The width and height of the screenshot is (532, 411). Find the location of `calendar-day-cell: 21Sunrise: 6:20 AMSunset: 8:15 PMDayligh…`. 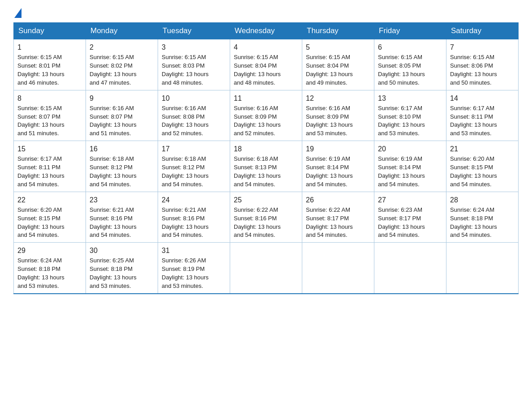

calendar-day-cell: 21Sunrise: 6:20 AMSunset: 8:15 PMDayligh… is located at coordinates (483, 167).